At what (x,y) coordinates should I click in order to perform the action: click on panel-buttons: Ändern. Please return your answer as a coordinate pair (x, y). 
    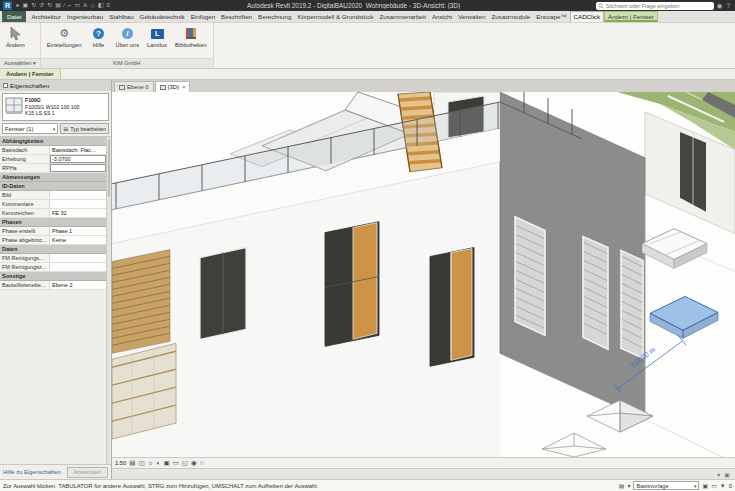
    Looking at the image, I should click on (20, 40).